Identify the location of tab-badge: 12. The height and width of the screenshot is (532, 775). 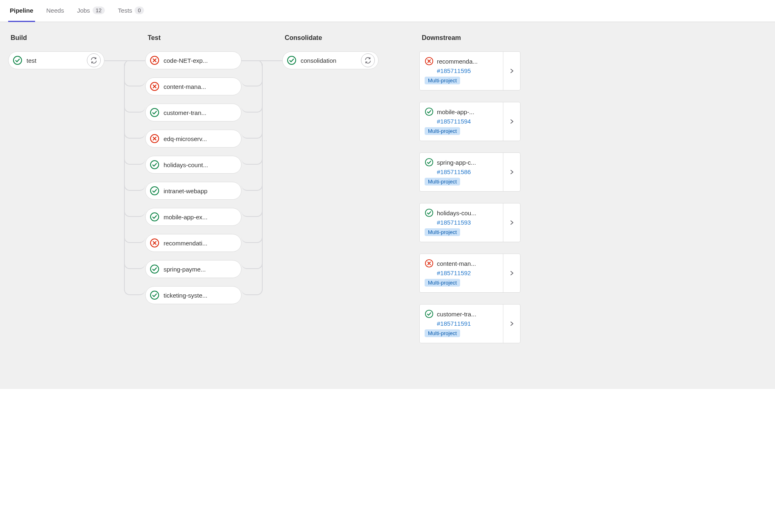
(99, 11).